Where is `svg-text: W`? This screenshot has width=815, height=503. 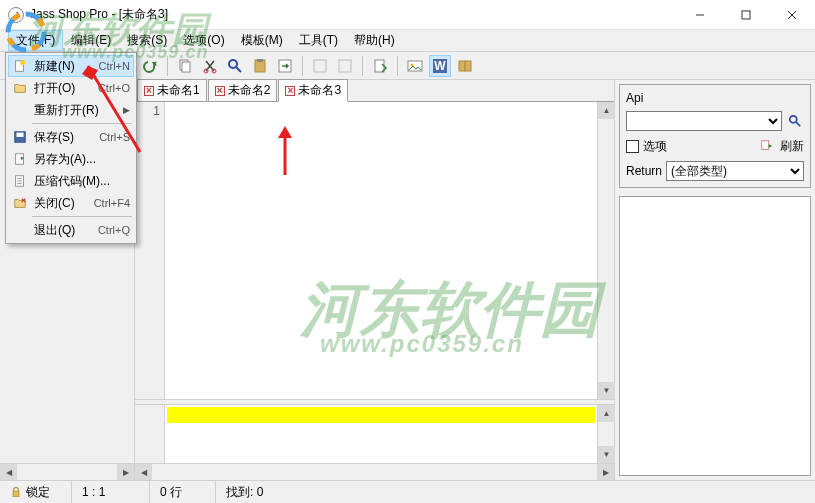
svg-text: W is located at coordinates (440, 66).